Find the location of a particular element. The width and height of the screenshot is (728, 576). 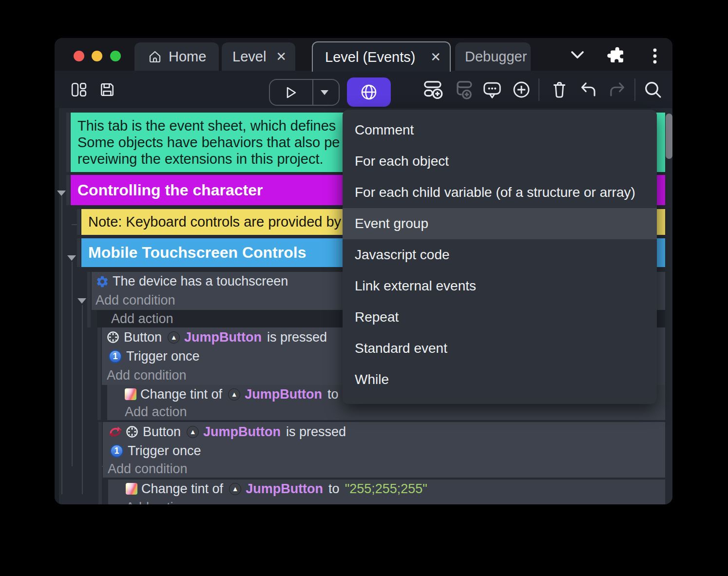

play-icon is located at coordinates (290, 93).